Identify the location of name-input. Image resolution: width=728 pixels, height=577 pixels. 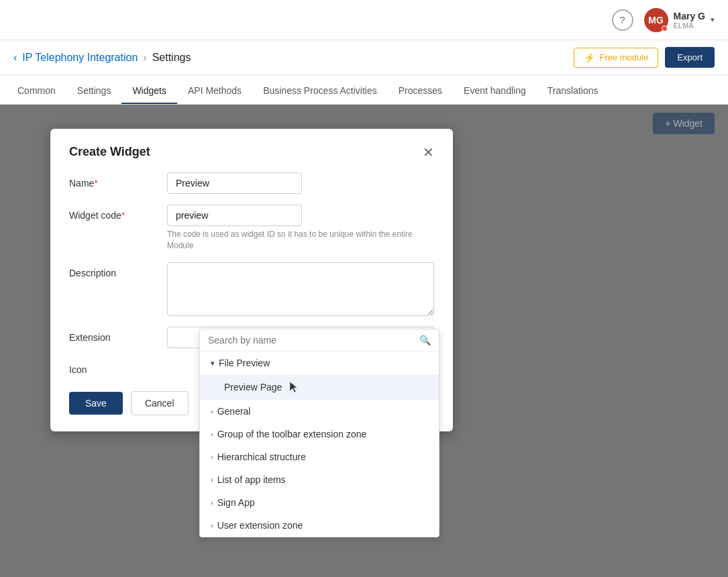
(235, 183).